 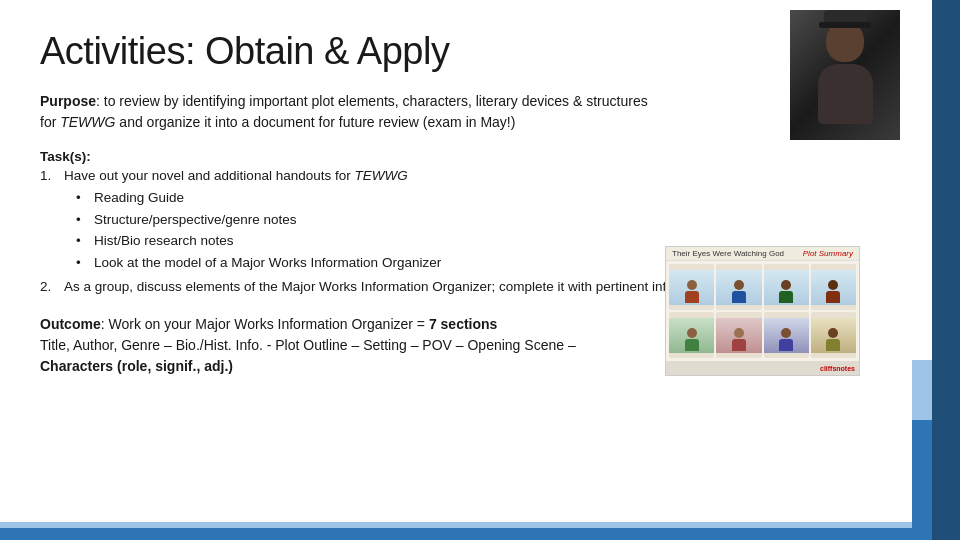 What do you see at coordinates (762, 311) in the screenshot?
I see `plot-summary-grid` at bounding box center [762, 311].